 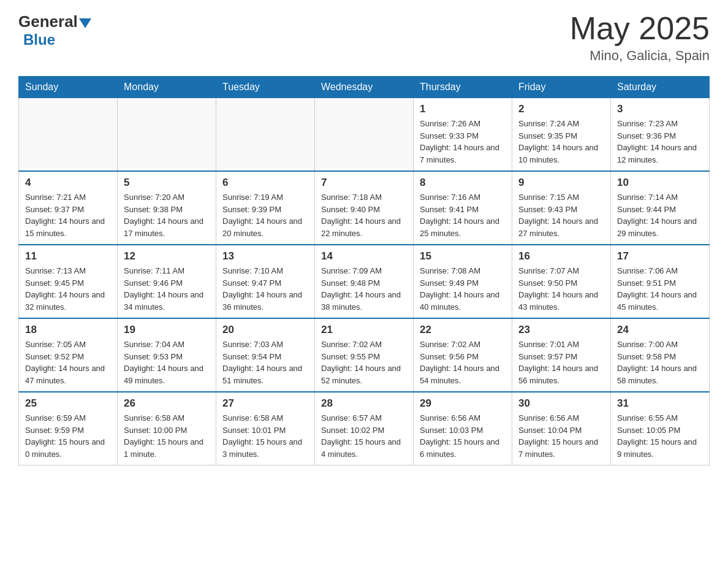 I want to click on title-area: May 2025 Mino, Galicia, Spain, so click(x=640, y=38).